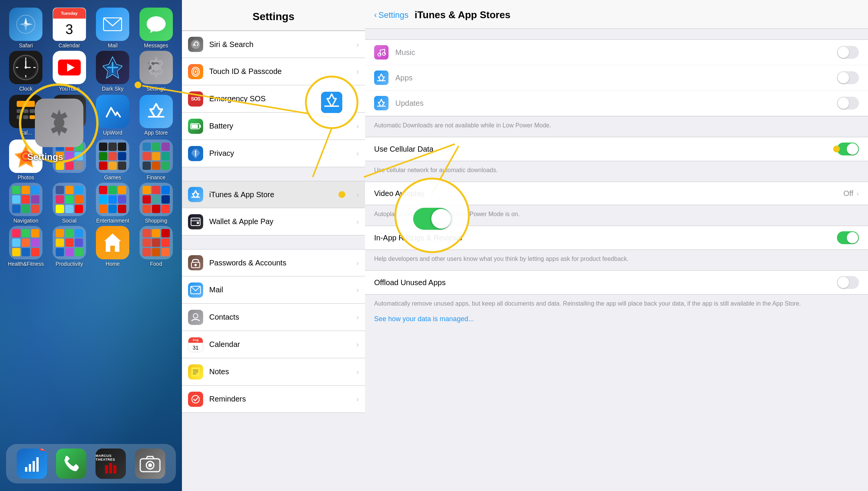  Describe the element at coordinates (26, 199) in the screenshot. I see `navigation-icon` at that location.